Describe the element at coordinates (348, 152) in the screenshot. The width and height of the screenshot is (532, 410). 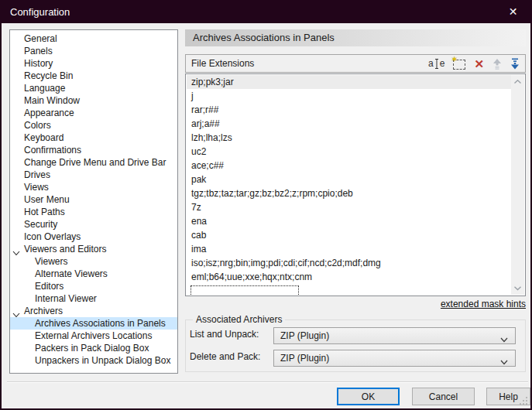
I see `list-item: uc2` at that location.